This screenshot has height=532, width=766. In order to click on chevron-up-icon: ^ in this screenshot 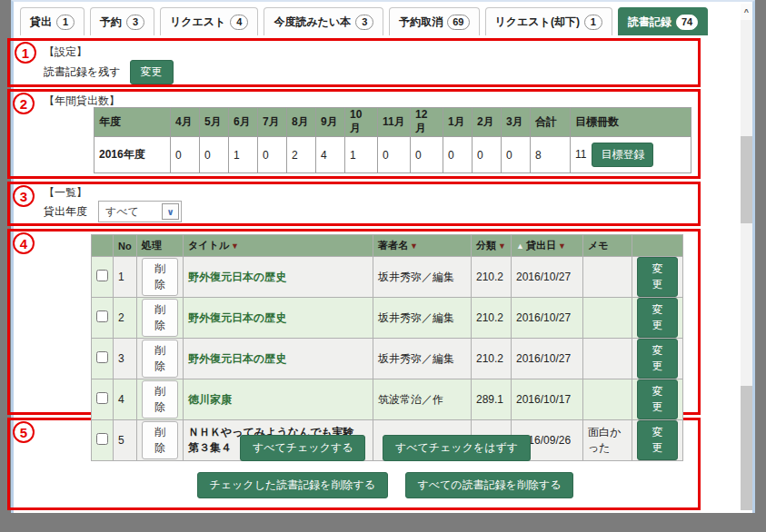, I will do `click(747, 12)`.